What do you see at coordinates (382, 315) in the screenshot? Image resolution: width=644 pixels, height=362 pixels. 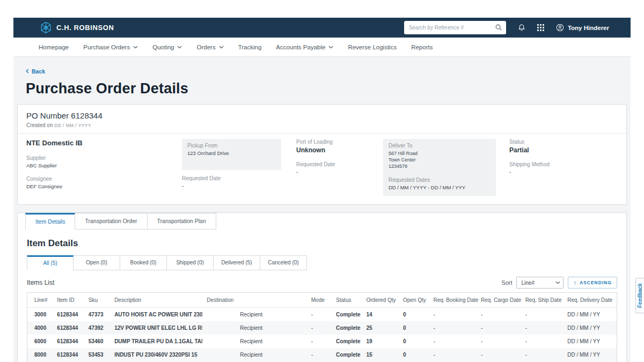 I see `cell-ordered-qty: 14` at bounding box center [382, 315].